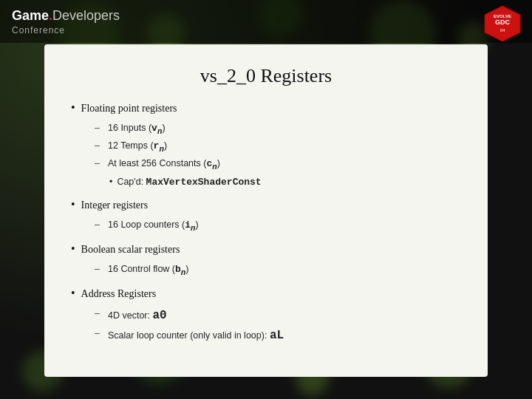 This screenshot has height=399, width=532. What do you see at coordinates (278, 226) in the screenshot?
I see `sub-item-i: – 16 Loop counters (in)` at bounding box center [278, 226].